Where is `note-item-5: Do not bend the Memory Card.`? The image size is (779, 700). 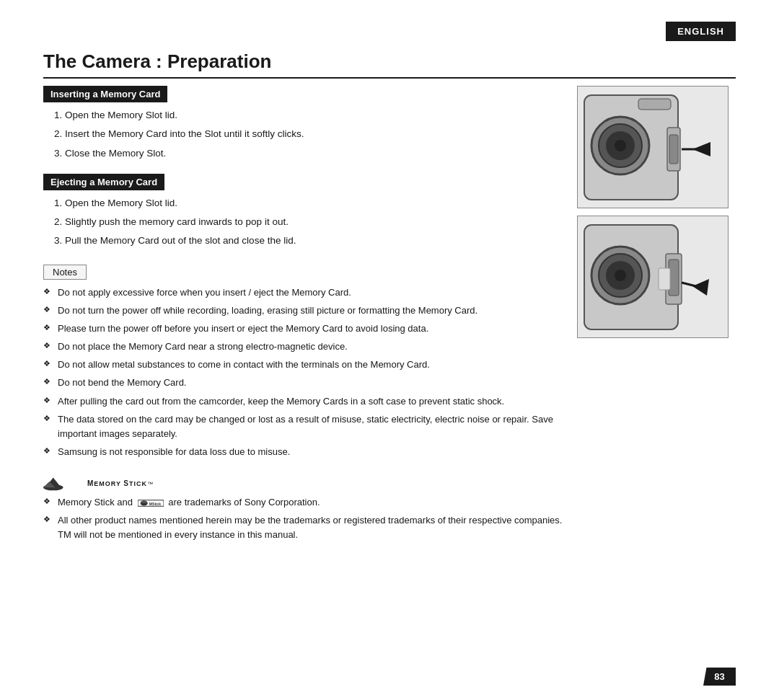 note-item-5: Do not bend the Memory Card. is located at coordinates (303, 383).